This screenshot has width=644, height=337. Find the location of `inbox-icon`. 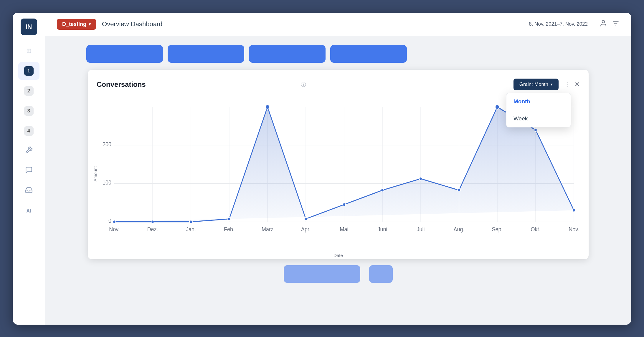

inbox-icon is located at coordinates (29, 191).